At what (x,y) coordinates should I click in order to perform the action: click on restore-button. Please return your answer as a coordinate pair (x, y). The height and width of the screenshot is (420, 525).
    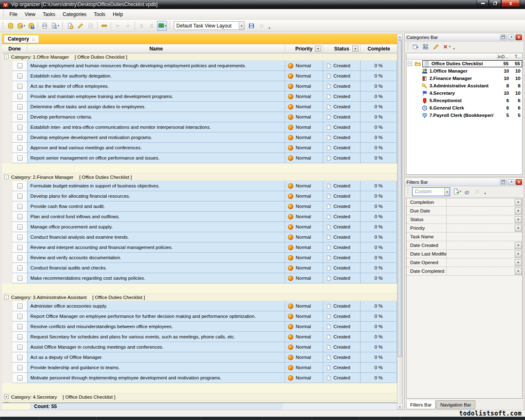
    Looking at the image, I should click on (495, 3).